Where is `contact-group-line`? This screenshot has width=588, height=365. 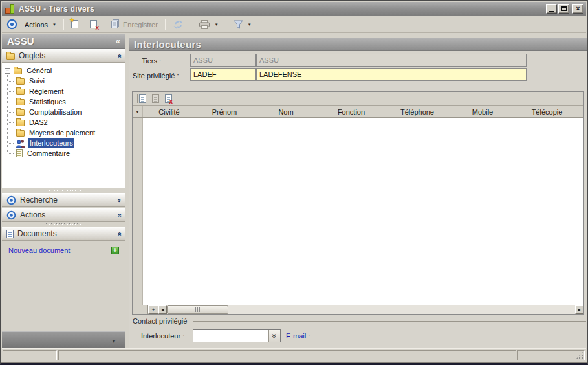
contact-group-line is located at coordinates (389, 321).